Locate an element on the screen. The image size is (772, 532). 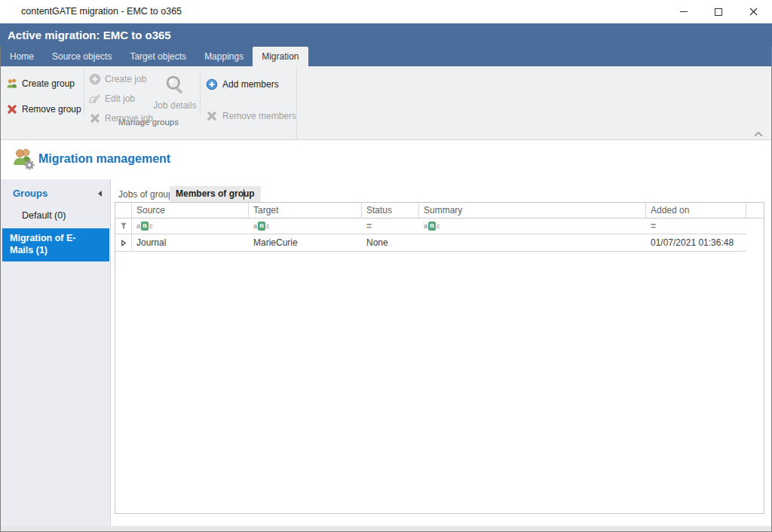
close-button is located at coordinates (753, 12).